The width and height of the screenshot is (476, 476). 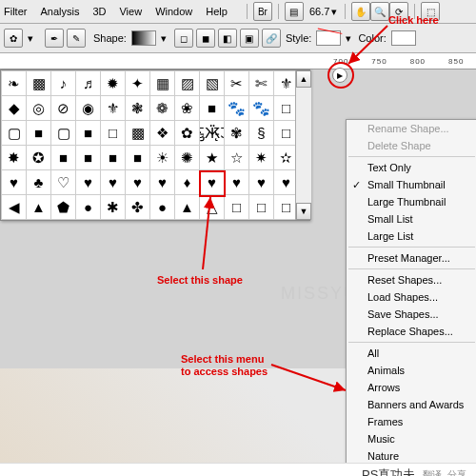 What do you see at coordinates (38, 183) in the screenshot?
I see `shape-club: ♣` at bounding box center [38, 183].